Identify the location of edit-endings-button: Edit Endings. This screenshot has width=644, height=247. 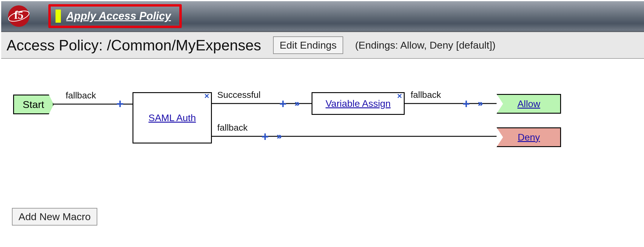
(308, 45).